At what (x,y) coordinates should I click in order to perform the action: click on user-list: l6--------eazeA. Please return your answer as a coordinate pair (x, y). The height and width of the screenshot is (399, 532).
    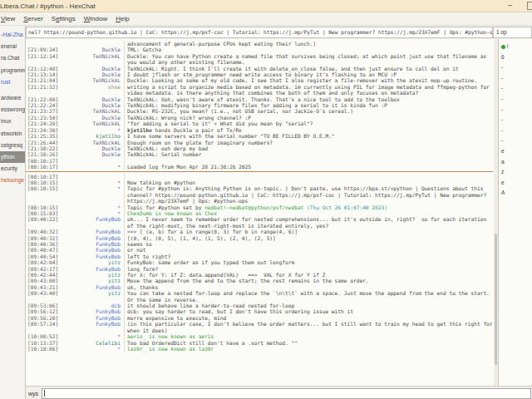
    Looking at the image, I should click on (515, 213).